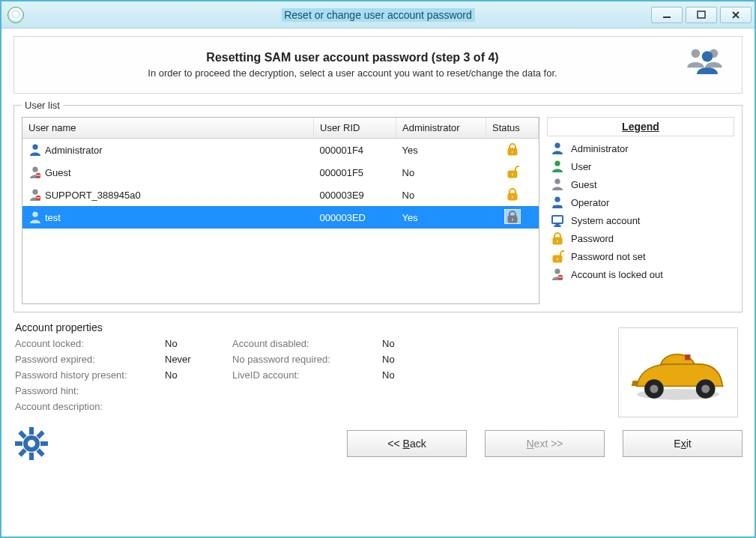 The height and width of the screenshot is (538, 756). I want to click on step-description: In order to proceed the decryption, sele…, so click(352, 73).